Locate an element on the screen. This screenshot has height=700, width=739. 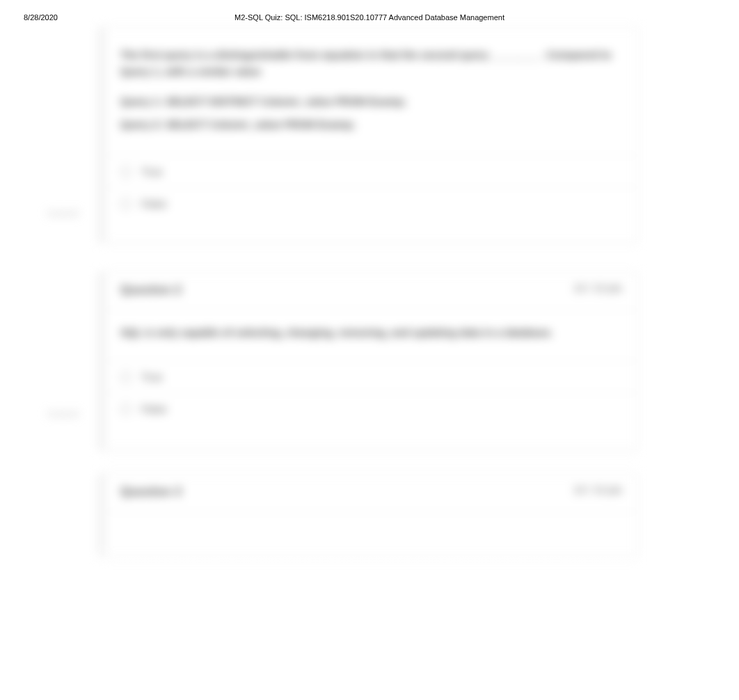
question-text: The first query is a distinguishable fro… is located at coordinates (372, 63).